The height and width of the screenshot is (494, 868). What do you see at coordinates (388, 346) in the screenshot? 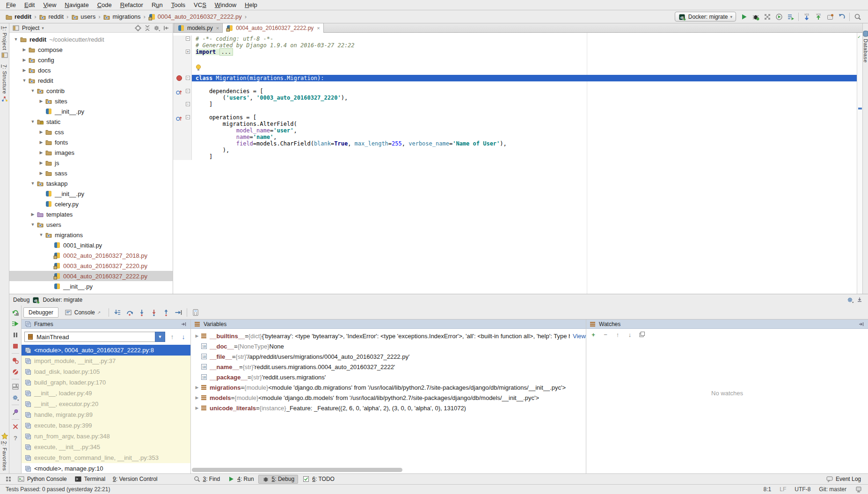
I see `variable-row-doc: 18__doc__ = {NoneType} None` at bounding box center [388, 346].